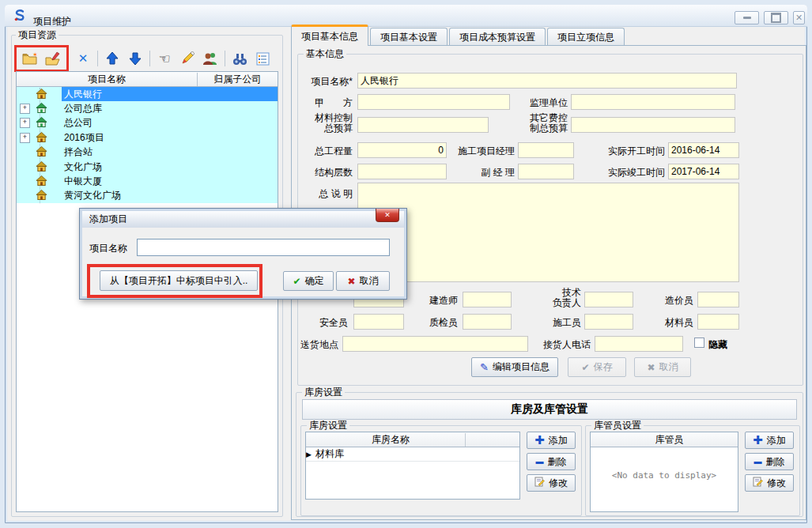 The width and height of the screenshot is (812, 528). What do you see at coordinates (423, 125) in the screenshot?
I see `material-budget-input` at bounding box center [423, 125].